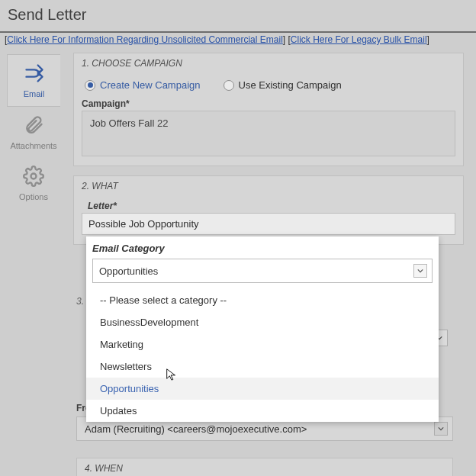 The width and height of the screenshot is (476, 476). What do you see at coordinates (290, 85) in the screenshot?
I see `radio-existing-label: Use Existing Campaign` at bounding box center [290, 85].